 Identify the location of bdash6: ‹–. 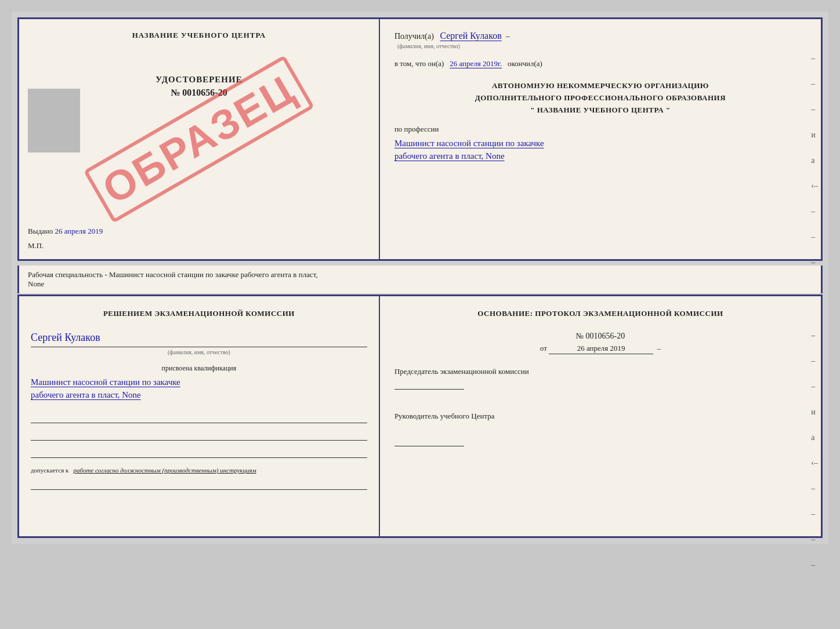
(814, 463).